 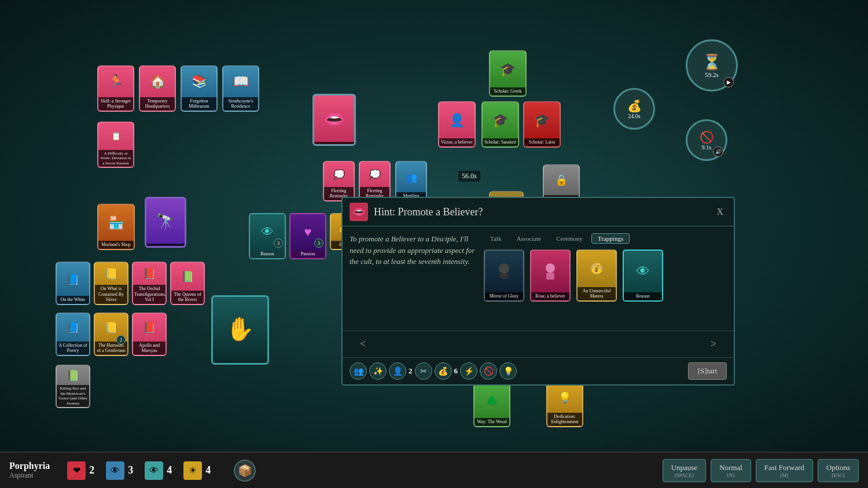 What do you see at coordinates (504, 296) in the screenshot?
I see `hint-card-label-mirror-glory: Mirror of Glory` at bounding box center [504, 296].